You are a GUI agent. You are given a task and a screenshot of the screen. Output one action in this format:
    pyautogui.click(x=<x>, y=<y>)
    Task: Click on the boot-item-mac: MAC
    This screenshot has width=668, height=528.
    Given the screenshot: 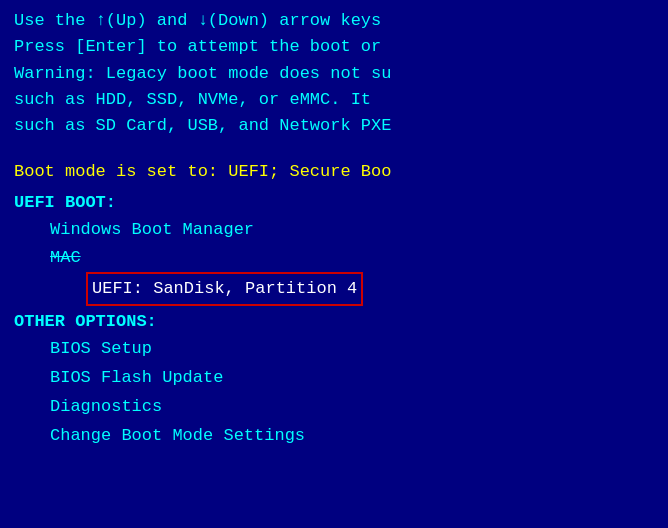 What is the action you would take?
    pyautogui.click(x=334, y=258)
    